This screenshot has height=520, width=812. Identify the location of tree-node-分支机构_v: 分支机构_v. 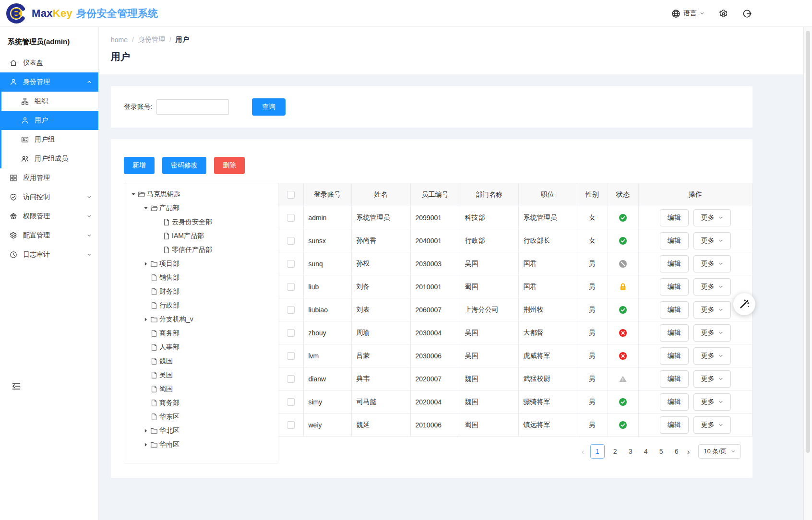
(201, 319).